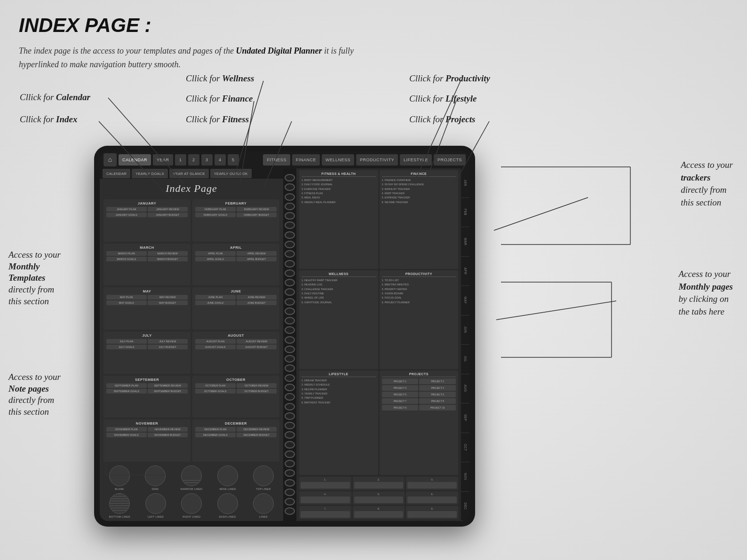 The width and height of the screenshot is (747, 560). I want to click on monthly-page-4: 4., so click(326, 498).